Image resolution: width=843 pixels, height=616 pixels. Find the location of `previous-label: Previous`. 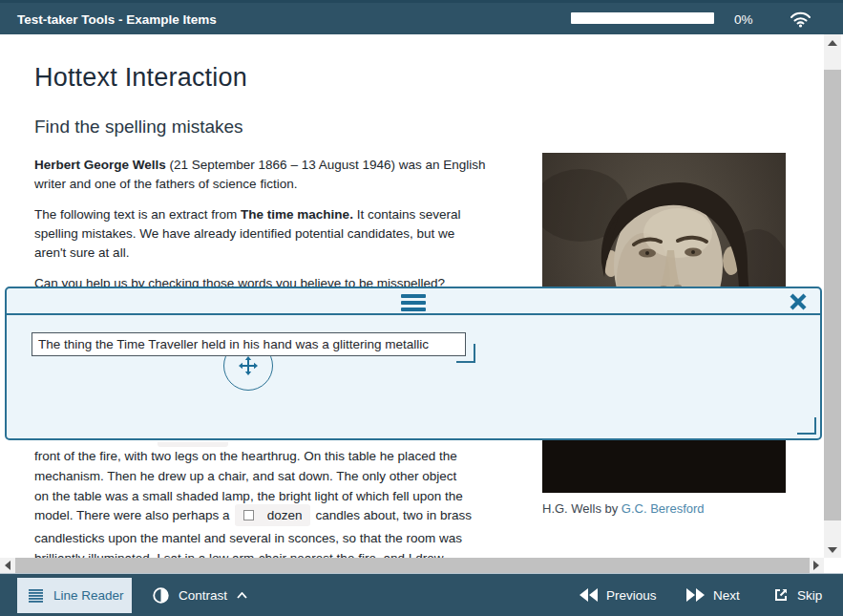

previous-label: Previous is located at coordinates (632, 596).